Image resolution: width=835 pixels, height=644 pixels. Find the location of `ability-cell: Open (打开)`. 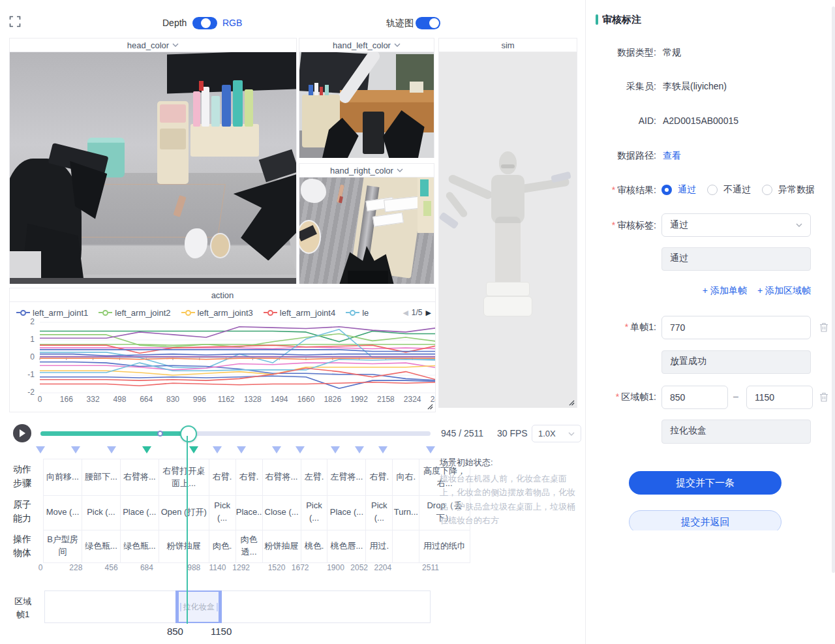

ability-cell: Open (打开) is located at coordinates (184, 512).